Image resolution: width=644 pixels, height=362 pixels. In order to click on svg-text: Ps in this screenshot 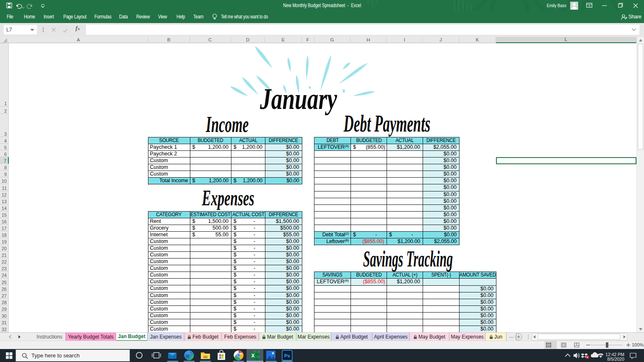, I will do `click(287, 356)`.